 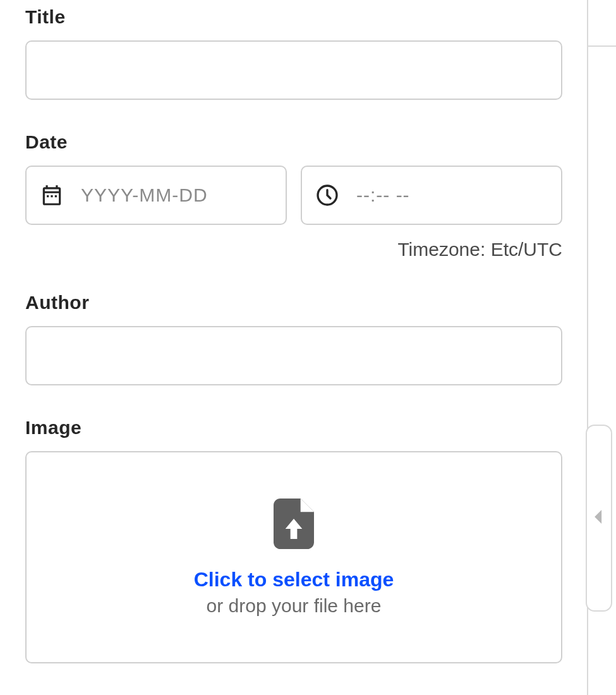 I want to click on title-input, so click(x=294, y=70).